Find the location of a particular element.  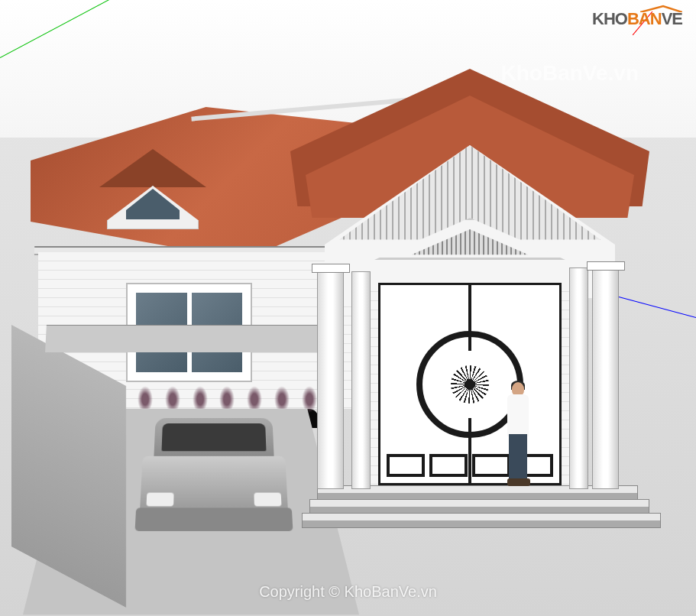

porch-column-right is located at coordinates (605, 378).